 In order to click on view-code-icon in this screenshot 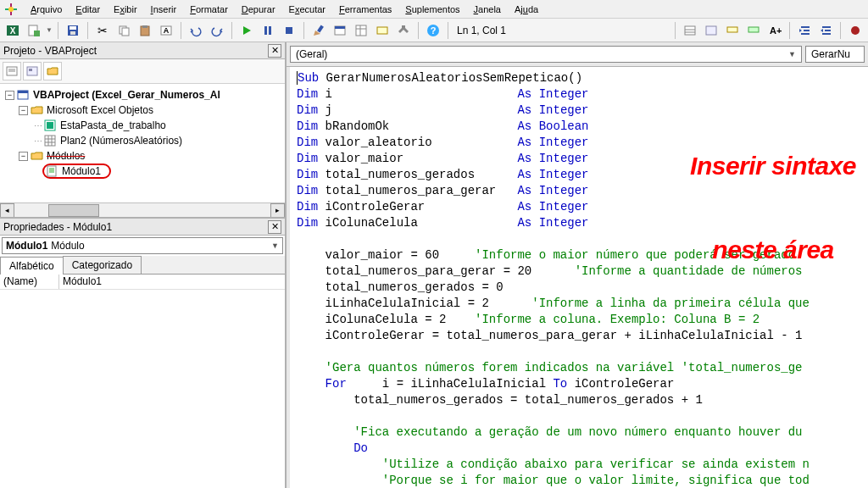, I will do `click(12, 71)`.